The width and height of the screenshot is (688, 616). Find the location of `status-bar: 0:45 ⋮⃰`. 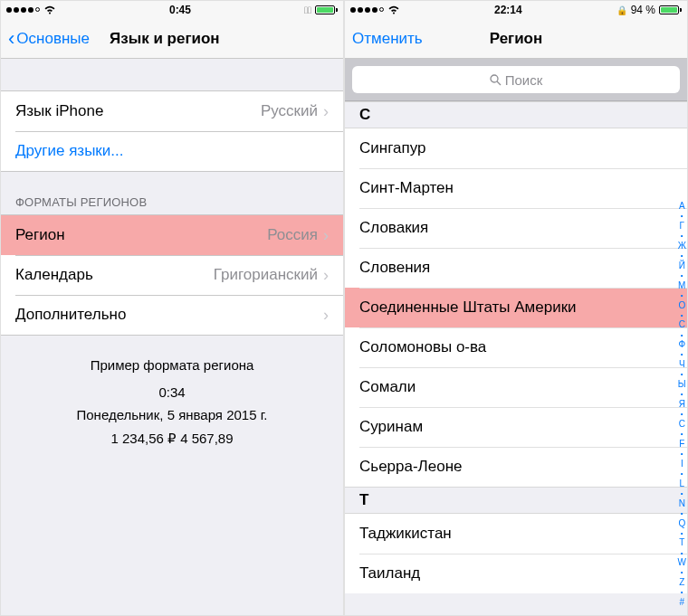

status-bar: 0:45 ⋮⃰ is located at coordinates (172, 10).